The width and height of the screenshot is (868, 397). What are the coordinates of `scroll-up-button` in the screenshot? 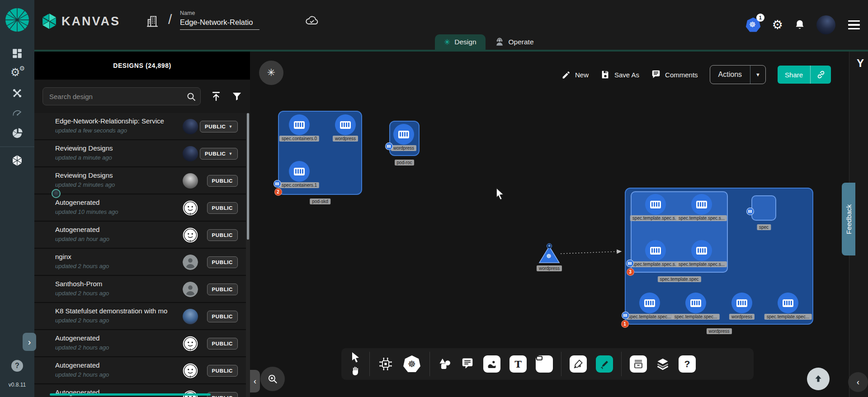 It's located at (818, 379).